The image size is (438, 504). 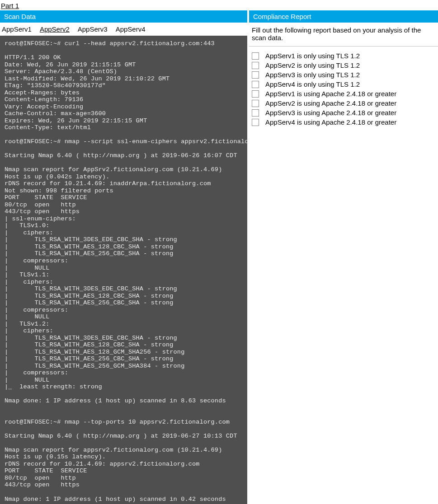 What do you see at coordinates (124, 29) in the screenshot?
I see `server-tabs: AppServ1 AppServ2 AppServ3 AppServ4` at bounding box center [124, 29].